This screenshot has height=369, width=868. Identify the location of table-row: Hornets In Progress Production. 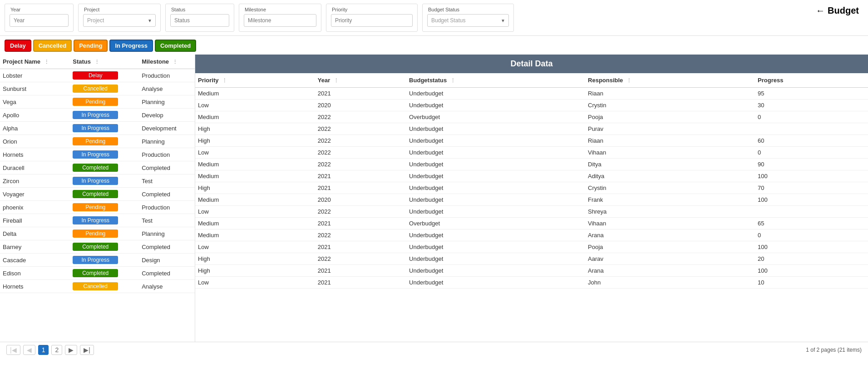
(97, 155).